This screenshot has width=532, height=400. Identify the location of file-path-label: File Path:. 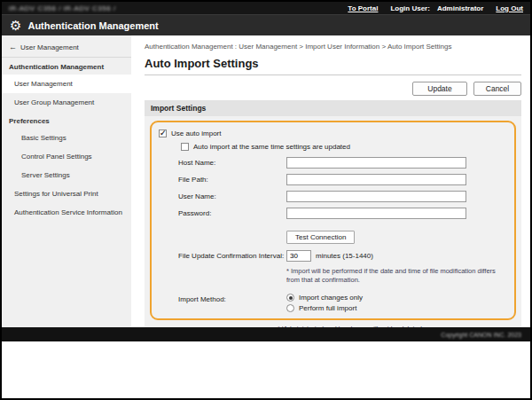
(232, 179).